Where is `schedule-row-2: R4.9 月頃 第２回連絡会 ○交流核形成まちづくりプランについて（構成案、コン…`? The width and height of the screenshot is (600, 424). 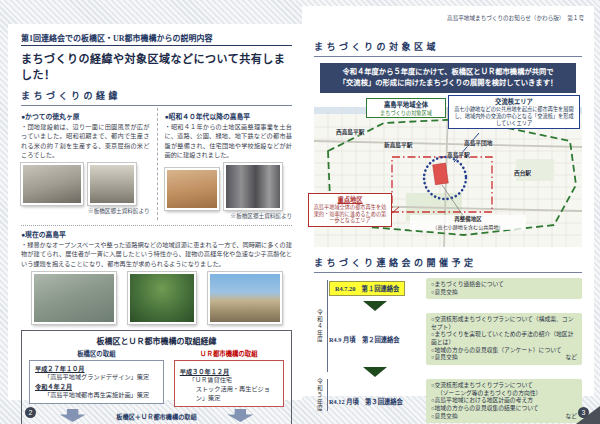 schedule-row-2: R4.9 月頃 第２回連絡会 ○交流核形成まちづくりプランについて（構成案、コン… is located at coordinates (456, 339).